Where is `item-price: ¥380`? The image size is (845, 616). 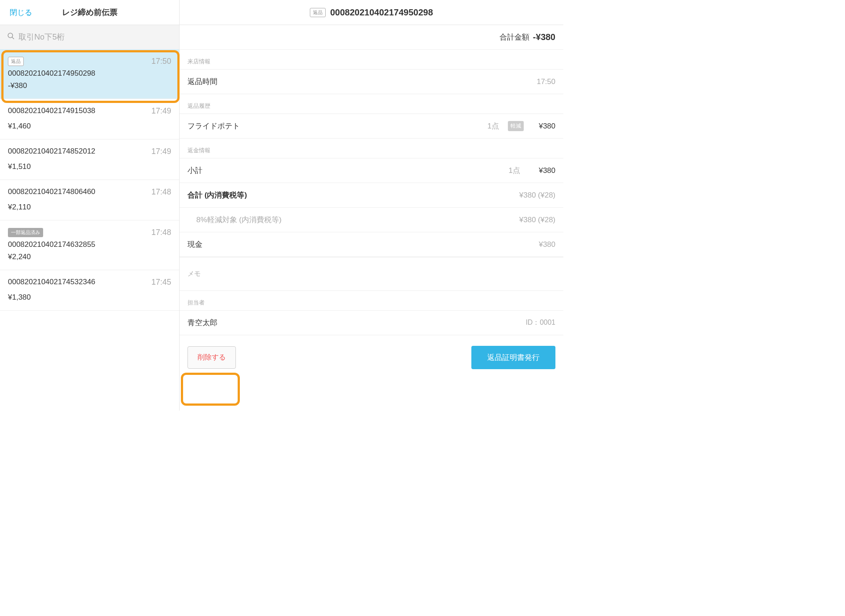
item-price: ¥380 is located at coordinates (542, 126).